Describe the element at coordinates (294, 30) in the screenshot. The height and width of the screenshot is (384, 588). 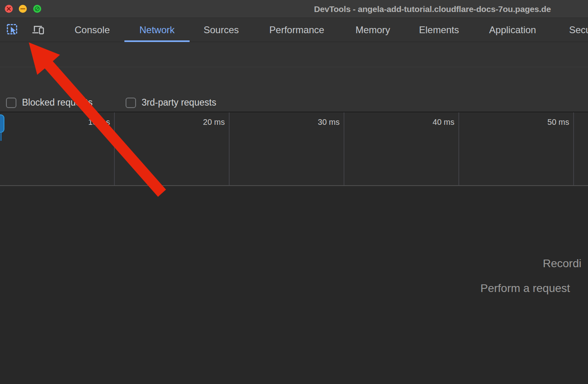
I see `devtools-tabbar: Console Network Sources Performance Memo…` at that location.